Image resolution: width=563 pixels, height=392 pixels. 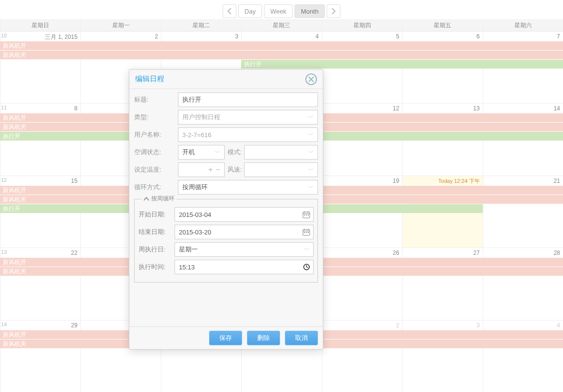 I want to click on title-label: 标题:, so click(x=156, y=100).